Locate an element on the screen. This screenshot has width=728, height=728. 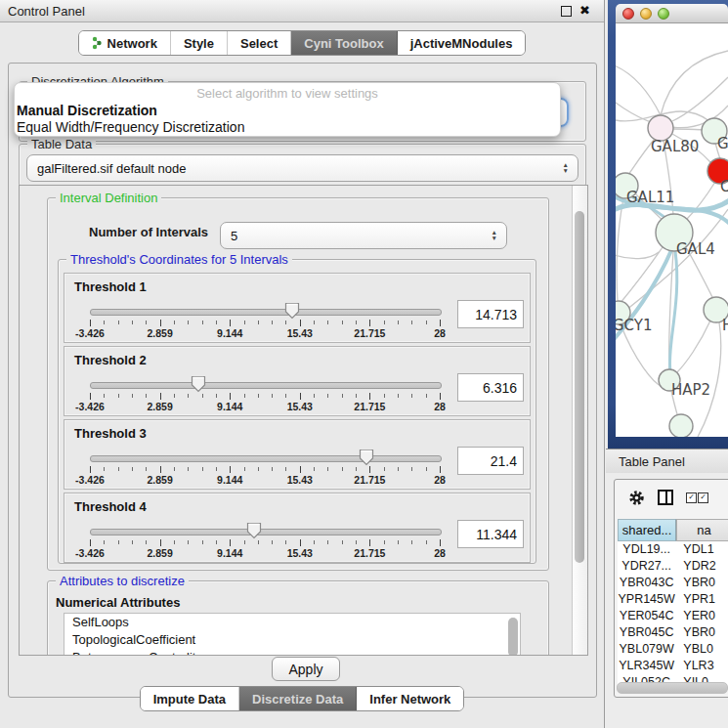
close-icon: ✖ is located at coordinates (584, 11).